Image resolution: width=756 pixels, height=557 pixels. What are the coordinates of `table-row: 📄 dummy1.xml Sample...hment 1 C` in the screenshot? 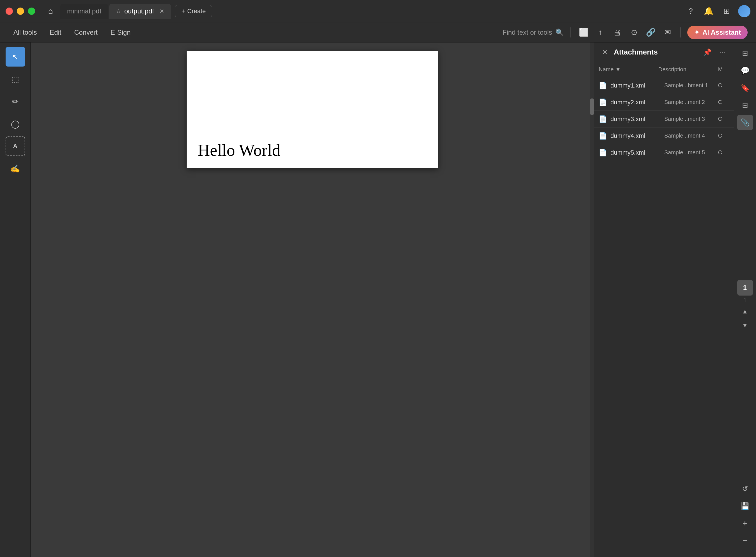 It's located at (664, 86).